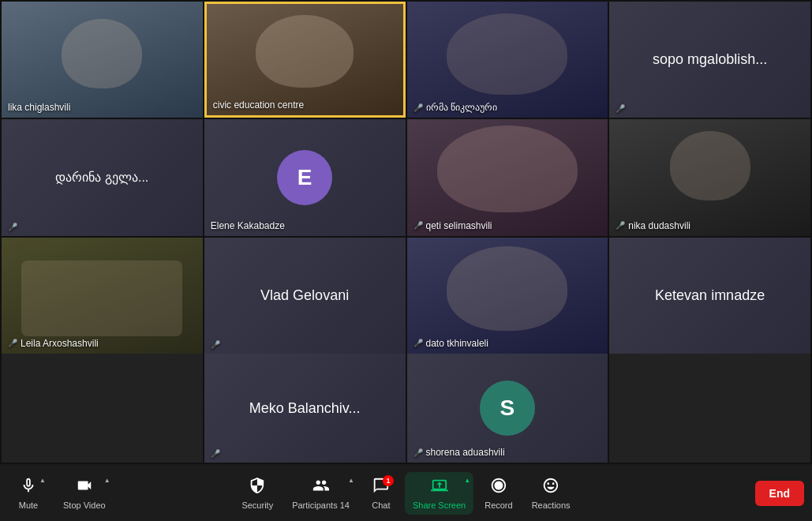  What do you see at coordinates (305, 295) in the screenshot?
I see `participant-tile-vlad: Vlad Gelovani 🎤` at bounding box center [305, 295].